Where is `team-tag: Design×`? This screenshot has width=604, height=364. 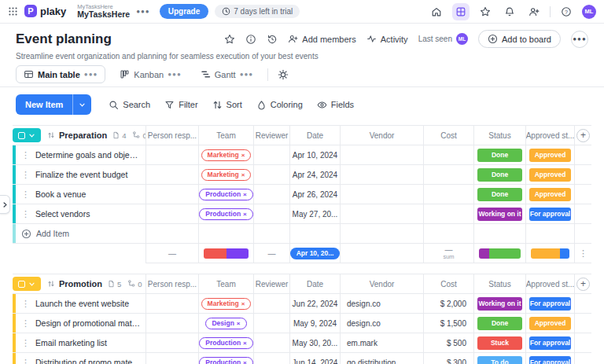
team-tag: Design× is located at coordinates (226, 324).